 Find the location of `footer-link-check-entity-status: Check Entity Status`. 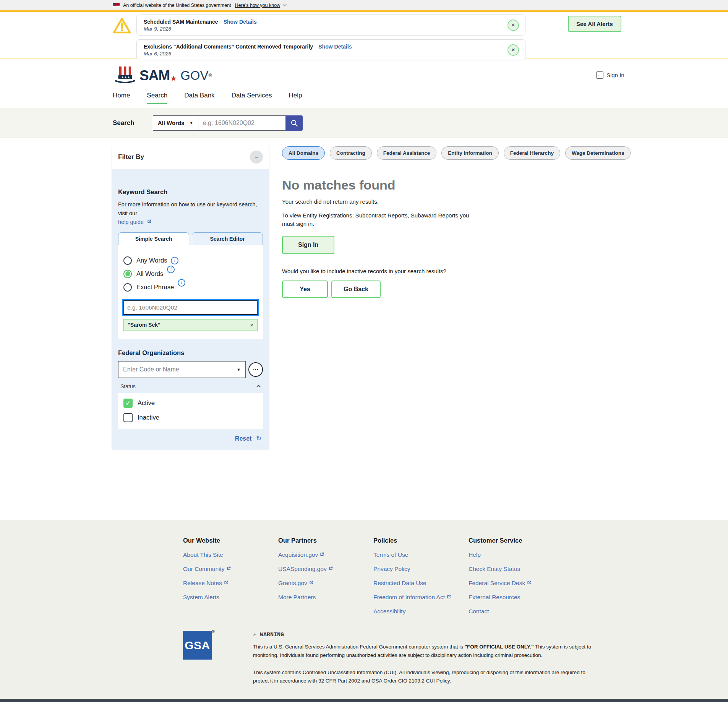

footer-link-check-entity-status: Check Entity Status is located at coordinates (512, 569).